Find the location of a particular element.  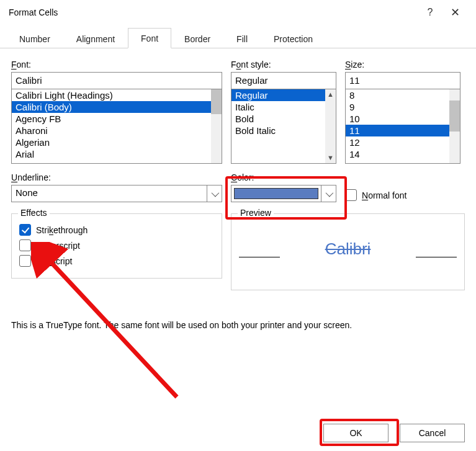

size-listbox: 8 9 10 11 12 14 is located at coordinates (403, 127).